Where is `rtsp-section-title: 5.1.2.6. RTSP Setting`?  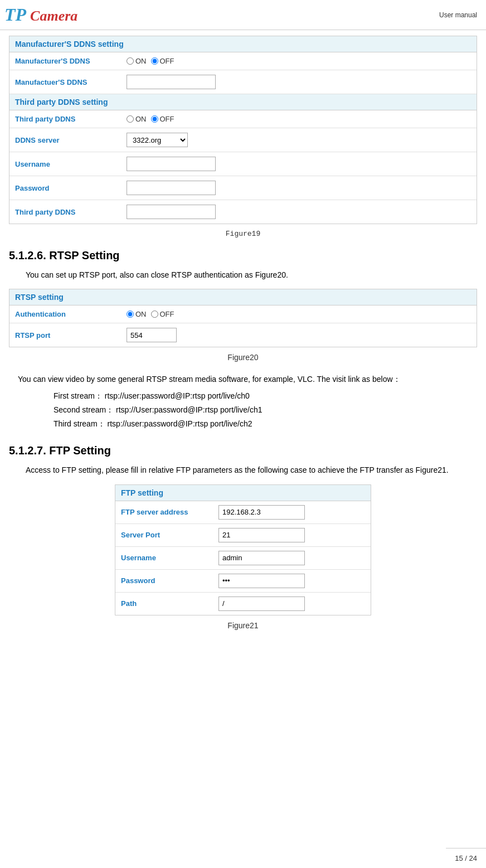
rtsp-section-title: 5.1.2.6. RTSP Setting is located at coordinates (243, 255).